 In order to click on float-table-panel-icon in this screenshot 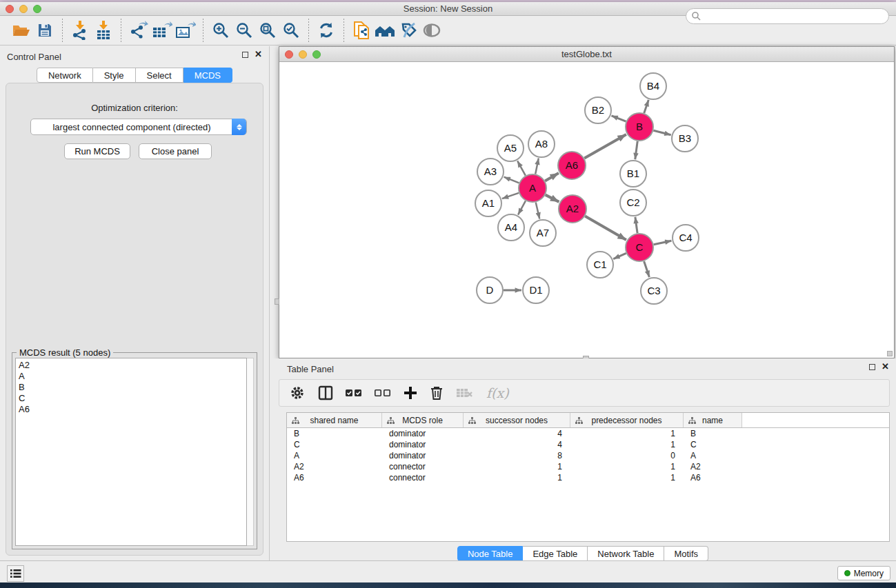, I will do `click(872, 367)`.